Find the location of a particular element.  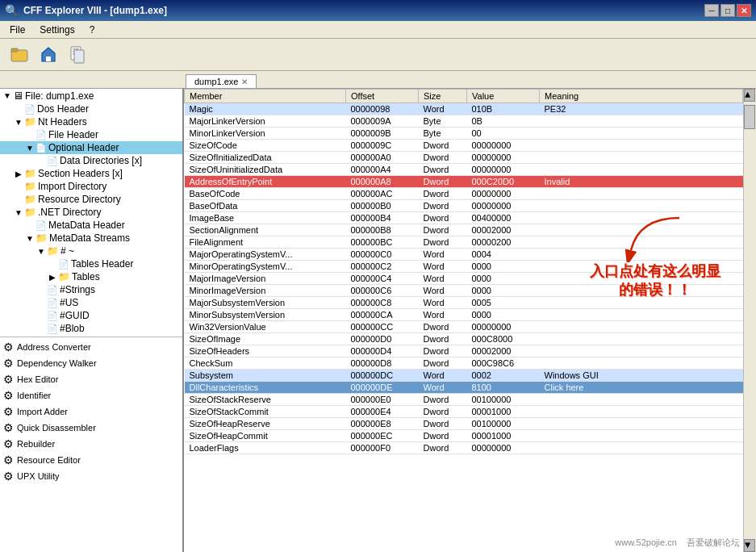

table-row: SizeOfInitializedData000000A0Dword000000… is located at coordinates (464, 158).